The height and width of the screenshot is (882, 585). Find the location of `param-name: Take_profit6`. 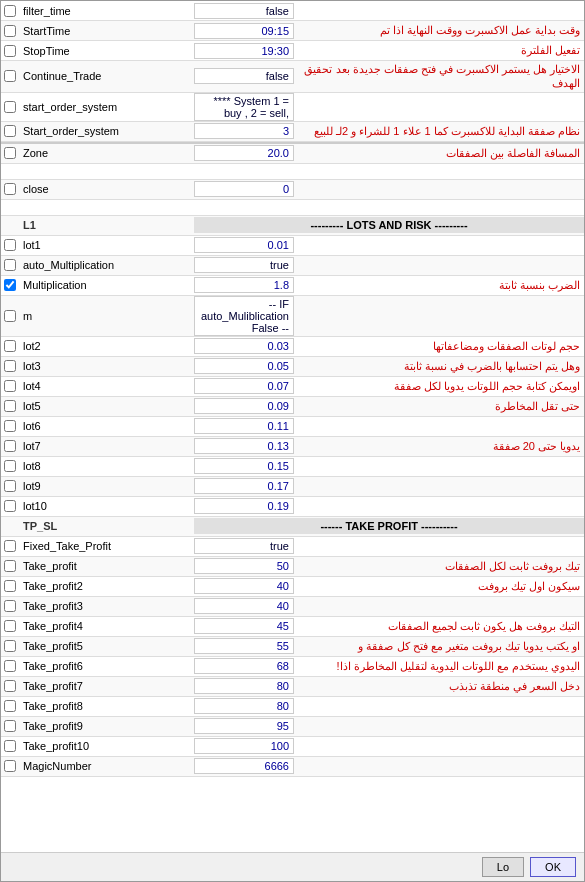

param-name: Take_profit6 is located at coordinates (106, 666).